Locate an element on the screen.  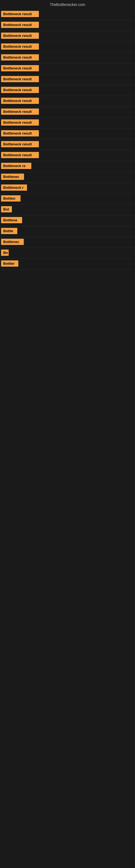
bottleneck-result-bar: Bottle is located at coordinates (9, 231).